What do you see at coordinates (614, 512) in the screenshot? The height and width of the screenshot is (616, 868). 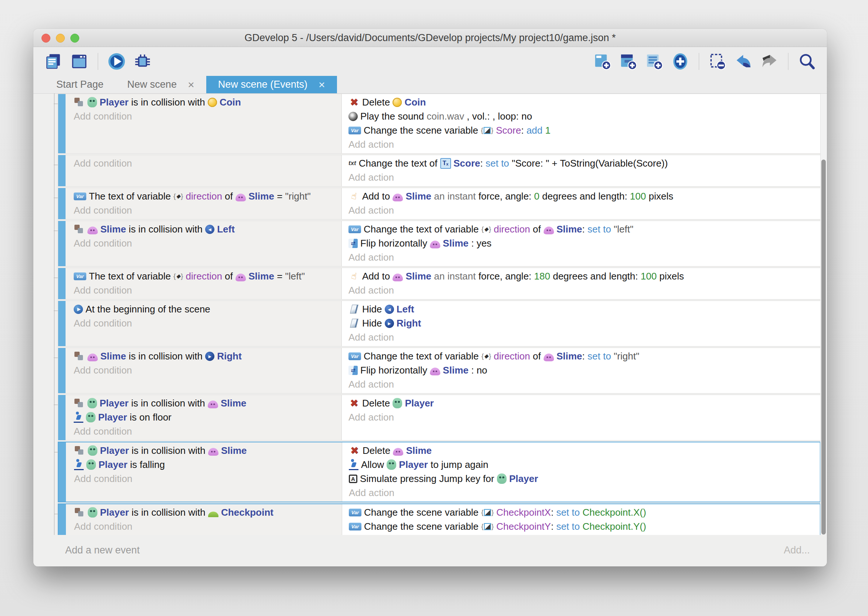 I see `text-segment: Checkpoint.X()` at bounding box center [614, 512].